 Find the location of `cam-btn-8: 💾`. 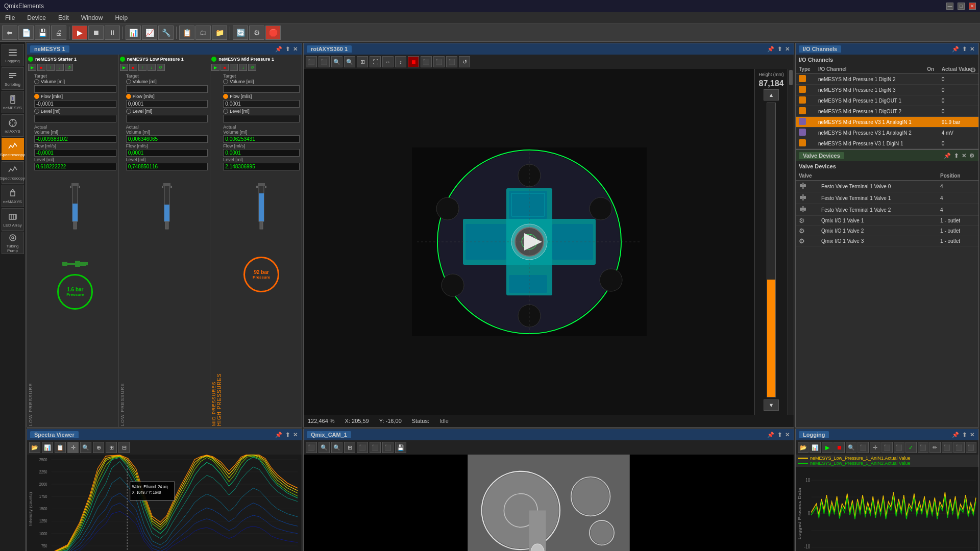

cam-btn-8: 💾 is located at coordinates (401, 447).